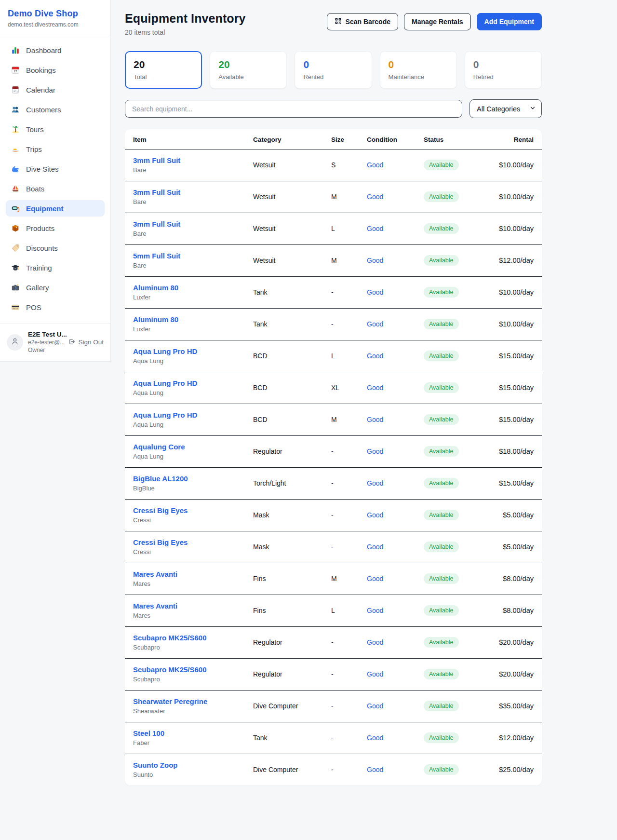 The width and height of the screenshot is (617, 840). I want to click on item-brand: BigBlue, so click(193, 488).